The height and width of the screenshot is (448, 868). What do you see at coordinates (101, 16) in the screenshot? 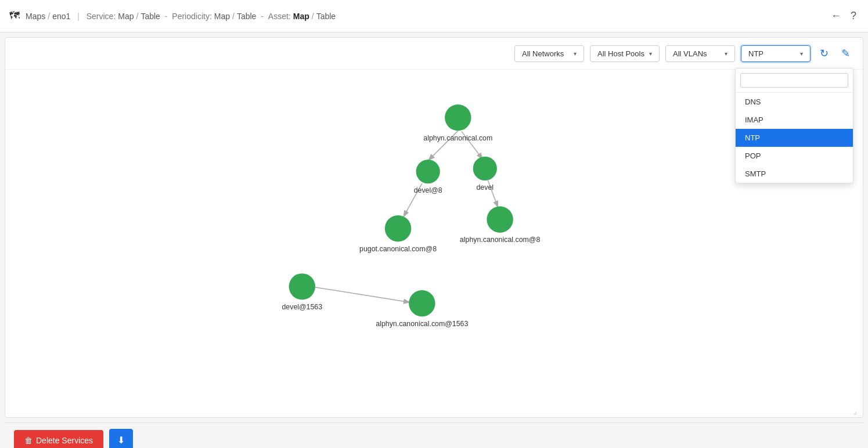
I see `service-label: Service:` at bounding box center [101, 16].